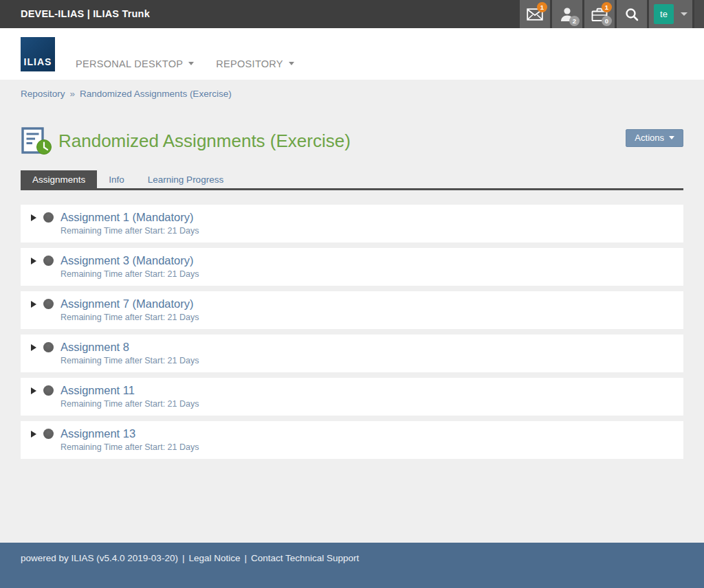 The height and width of the screenshot is (588, 704). Describe the element at coordinates (352, 440) in the screenshot. I see `assignment-row: Assignment 13 Remaining Time after Start…` at that location.